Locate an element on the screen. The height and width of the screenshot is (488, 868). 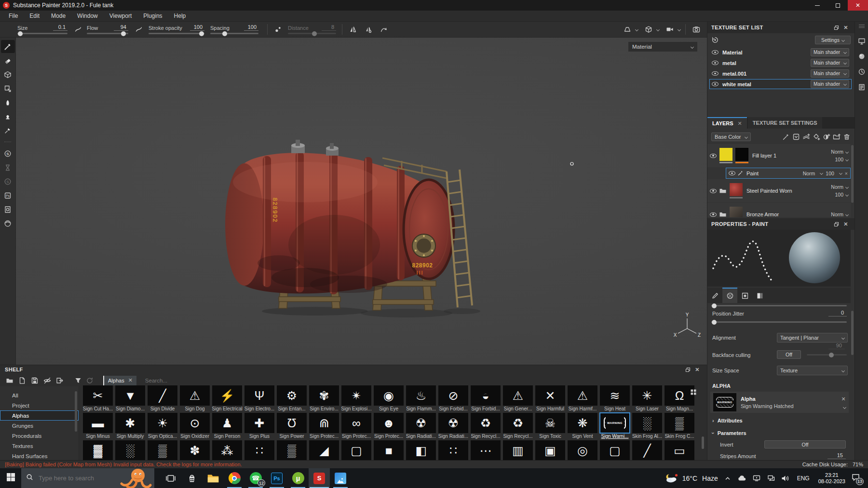
shelf-save-icon is located at coordinates (35, 381).